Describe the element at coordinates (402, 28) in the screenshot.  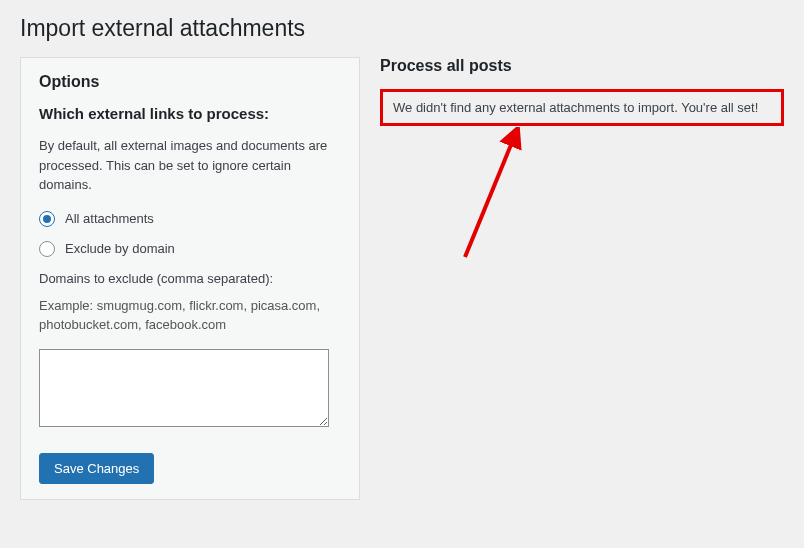
I see `page-title: Import external attachments` at that location.